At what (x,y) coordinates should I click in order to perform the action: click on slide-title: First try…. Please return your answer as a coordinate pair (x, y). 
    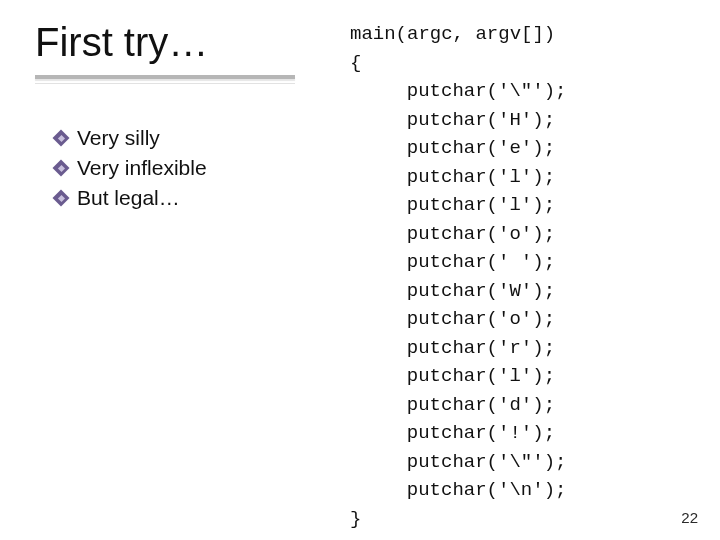
    Looking at the image, I should click on (165, 46).